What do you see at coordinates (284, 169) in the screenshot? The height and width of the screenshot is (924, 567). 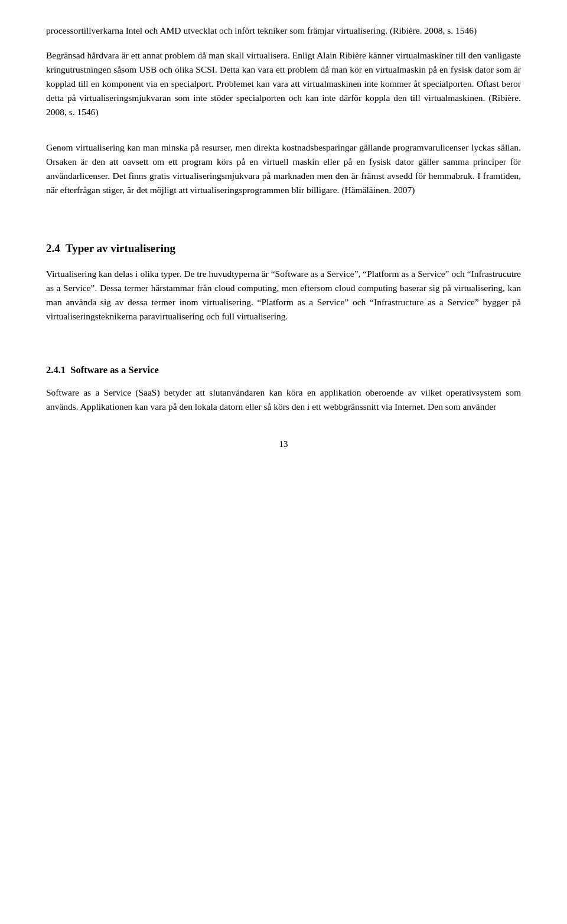 I see `paragraph-3: Genom virtualisering kan man minska på r…` at bounding box center [284, 169].